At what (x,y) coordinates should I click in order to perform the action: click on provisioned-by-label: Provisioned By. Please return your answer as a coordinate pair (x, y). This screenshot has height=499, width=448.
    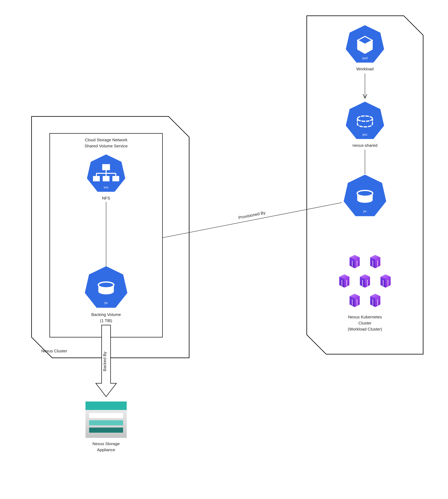
    Looking at the image, I should click on (252, 215).